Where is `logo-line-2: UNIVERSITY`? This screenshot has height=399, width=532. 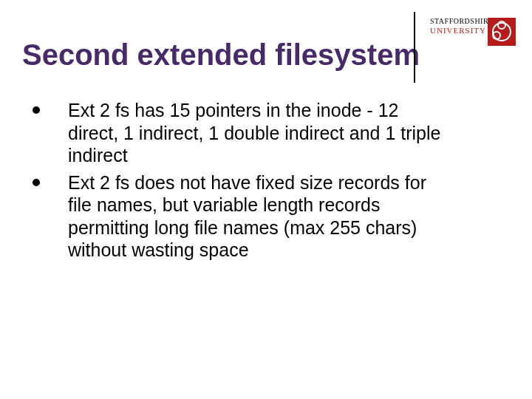
logo-line-2: UNIVERSITY is located at coordinates (457, 31).